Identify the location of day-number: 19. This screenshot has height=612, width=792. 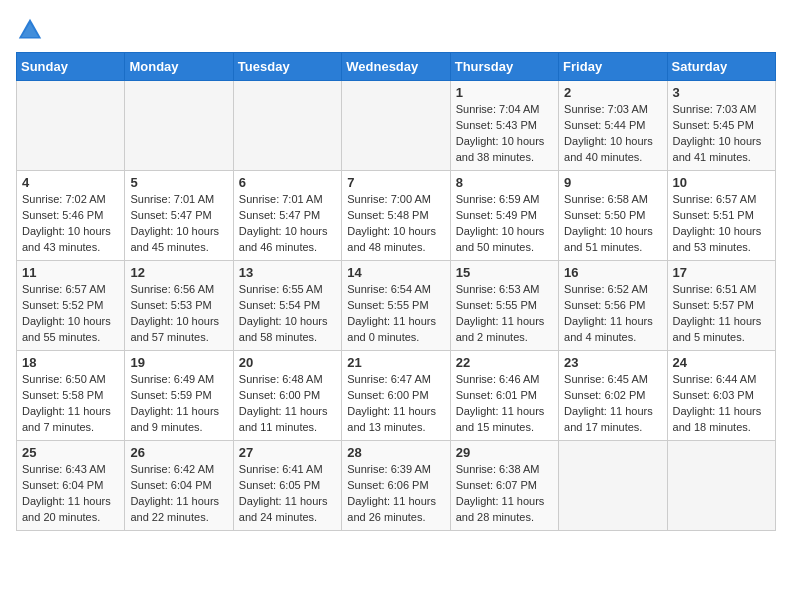
(178, 362).